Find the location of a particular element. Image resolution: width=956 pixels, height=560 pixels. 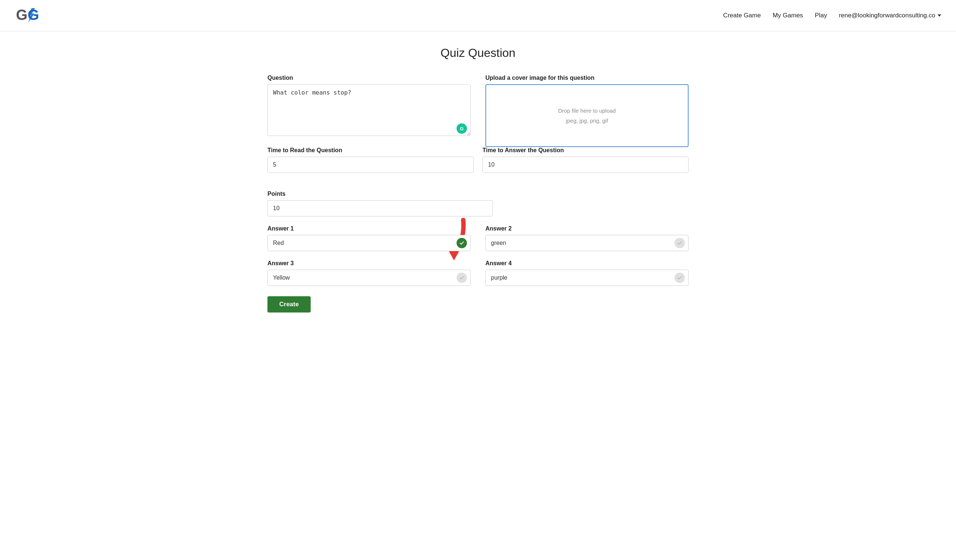

create-button: Create is located at coordinates (289, 304).